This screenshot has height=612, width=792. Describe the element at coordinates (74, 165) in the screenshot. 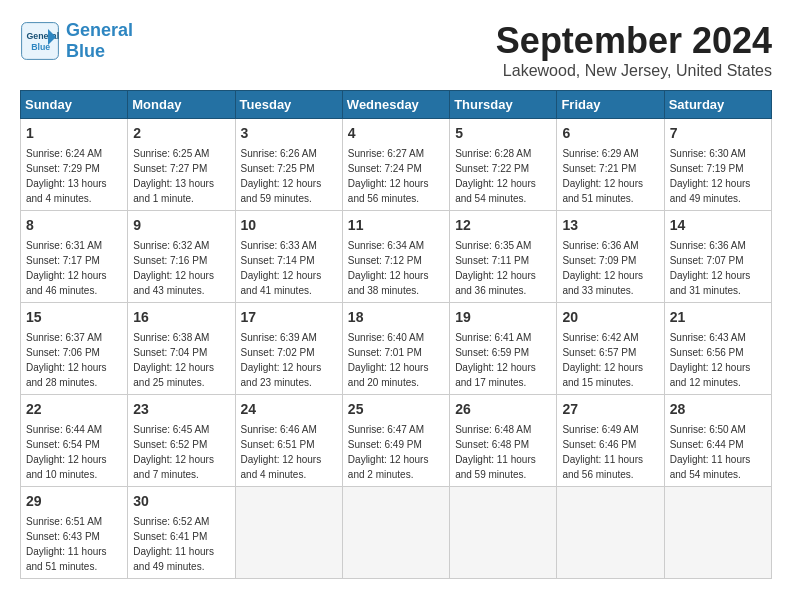

I see `day-cell: 1Sunrise: 6:24 AMSunset: 7:29 PMDaylight…` at that location.